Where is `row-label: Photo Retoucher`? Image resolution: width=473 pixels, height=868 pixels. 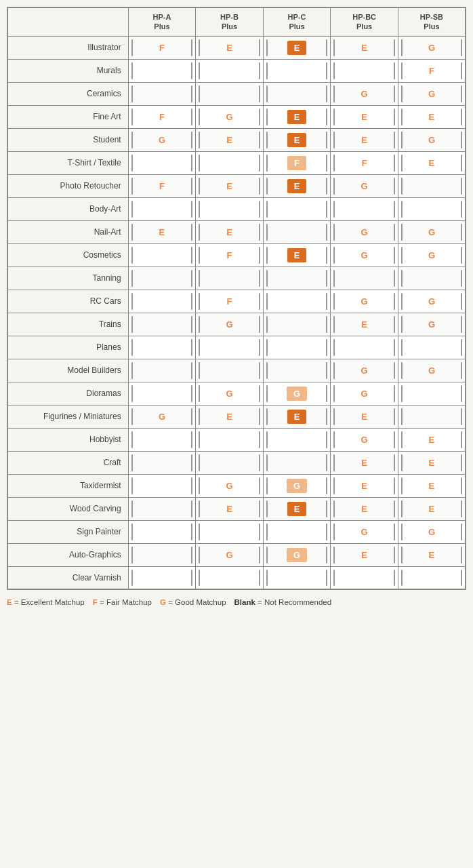
row-label: Photo Retoucher is located at coordinates (68, 186).